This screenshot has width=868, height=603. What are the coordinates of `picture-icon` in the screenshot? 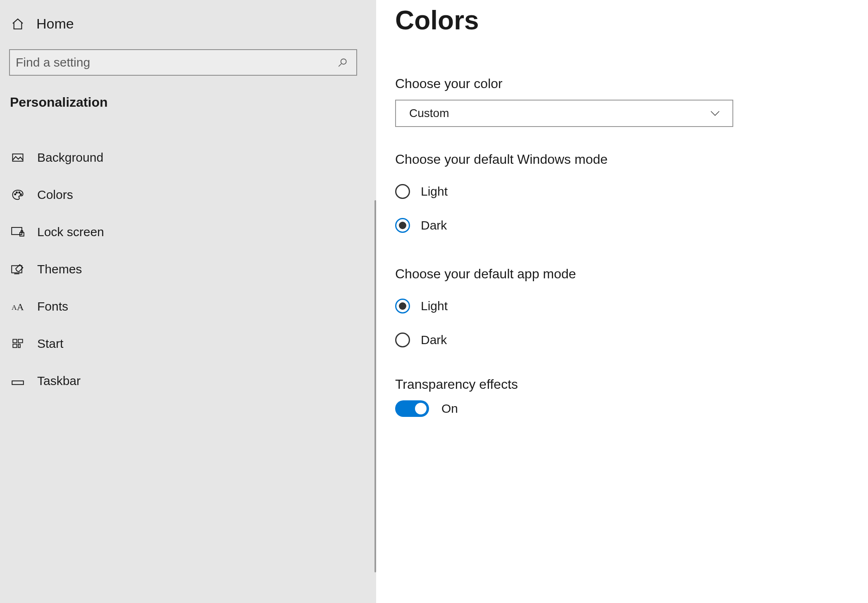 It's located at (18, 158).